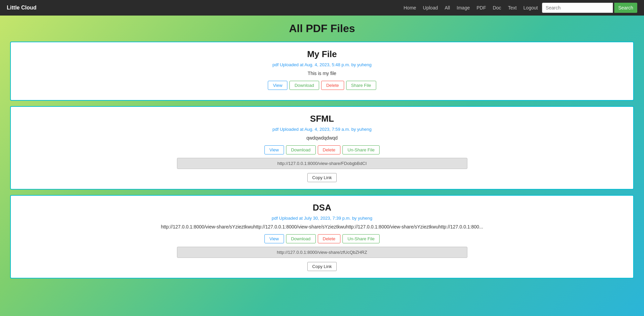 Image resolution: width=644 pixels, height=316 pixels. I want to click on copy-link-button-1: Copy Link, so click(322, 178).